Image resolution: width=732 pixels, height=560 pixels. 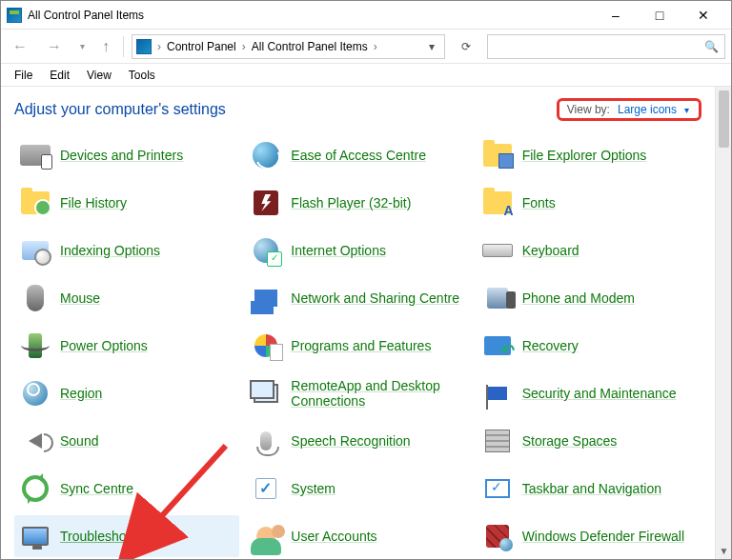 What do you see at coordinates (20, 47) in the screenshot?
I see `back-button: ←` at bounding box center [20, 47].